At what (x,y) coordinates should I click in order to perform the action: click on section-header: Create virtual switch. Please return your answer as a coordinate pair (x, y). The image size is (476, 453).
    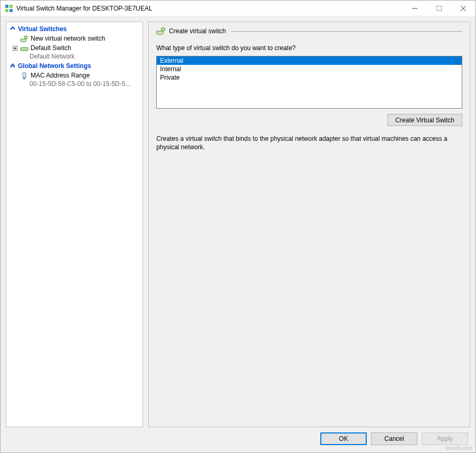
    Looking at the image, I should click on (309, 31).